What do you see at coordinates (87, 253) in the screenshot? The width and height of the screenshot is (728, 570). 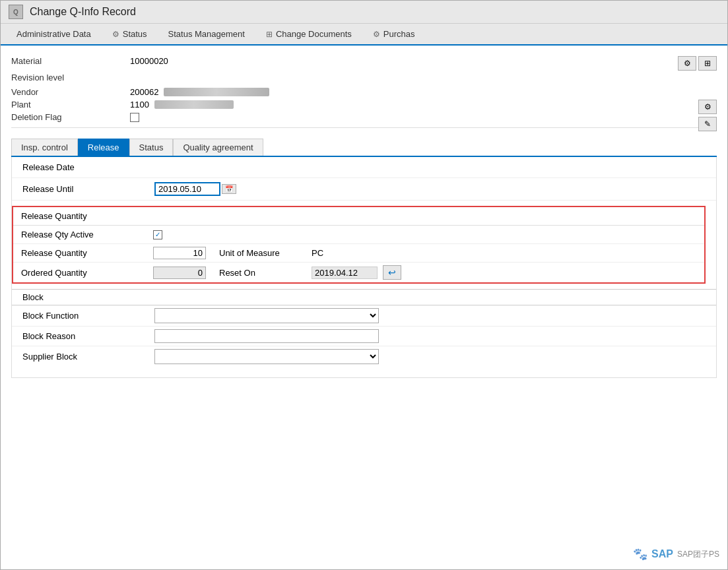 I see `qty-label: Release Quantity` at bounding box center [87, 253].